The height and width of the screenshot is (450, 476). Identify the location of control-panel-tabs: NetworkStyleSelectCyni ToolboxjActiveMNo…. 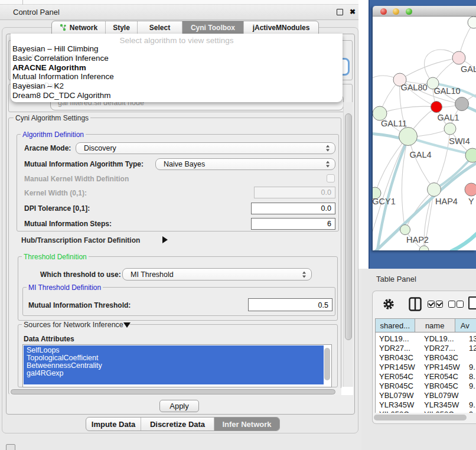
(185, 27).